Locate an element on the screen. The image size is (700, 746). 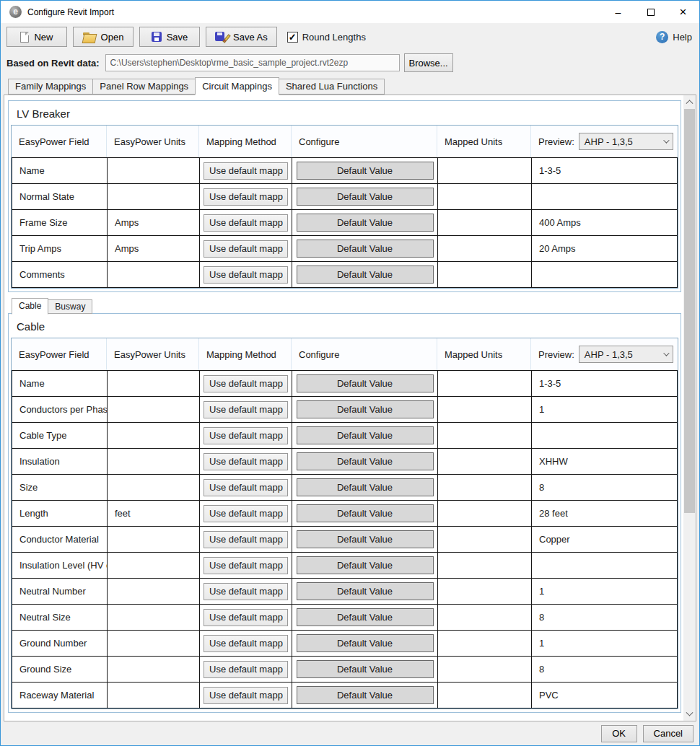
open-button: Open is located at coordinates (103, 37).